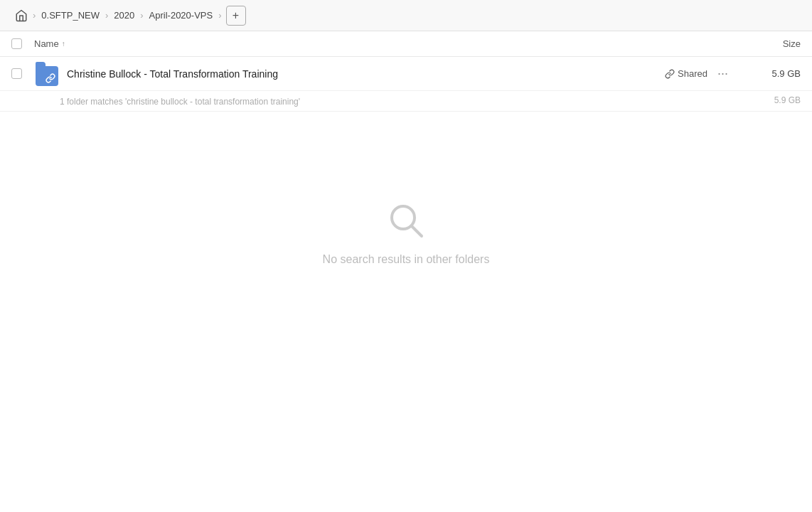 This screenshot has height=512, width=812. Describe the element at coordinates (389, 44) in the screenshot. I see `name-column-header: Name ↑` at that location.